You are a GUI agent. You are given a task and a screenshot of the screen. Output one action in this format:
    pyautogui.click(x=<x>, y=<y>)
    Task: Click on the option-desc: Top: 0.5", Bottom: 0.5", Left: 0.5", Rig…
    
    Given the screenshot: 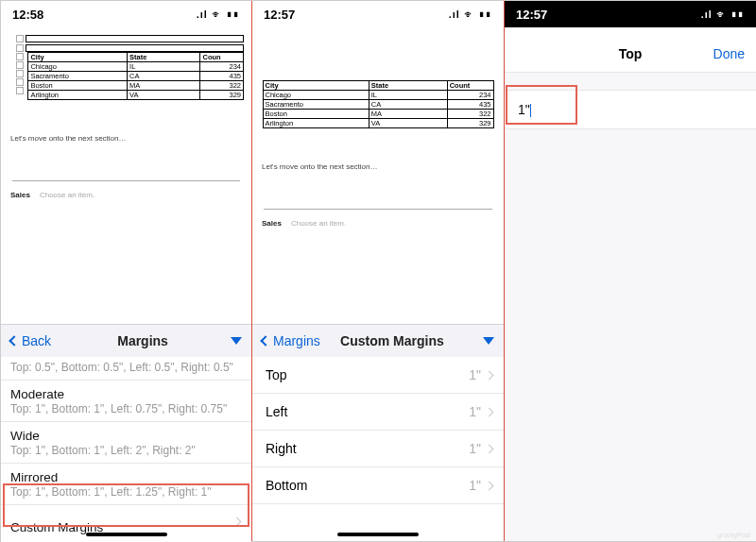 What is the action you would take?
    pyautogui.click(x=127, y=367)
    